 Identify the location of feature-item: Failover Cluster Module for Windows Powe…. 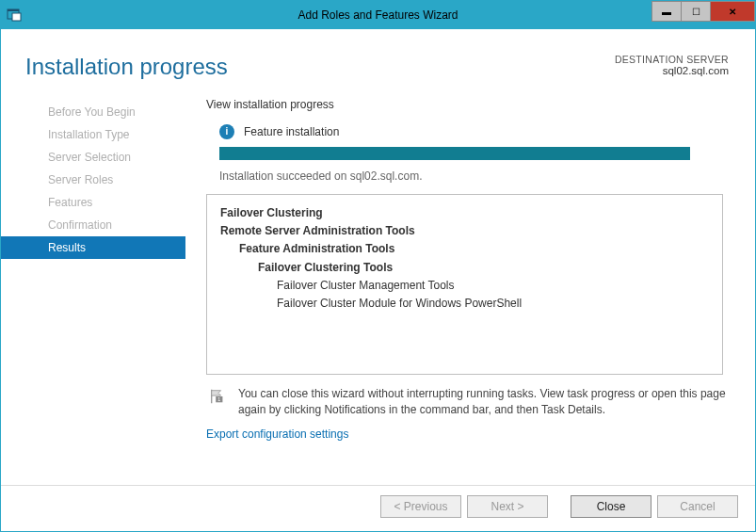
(465, 303).